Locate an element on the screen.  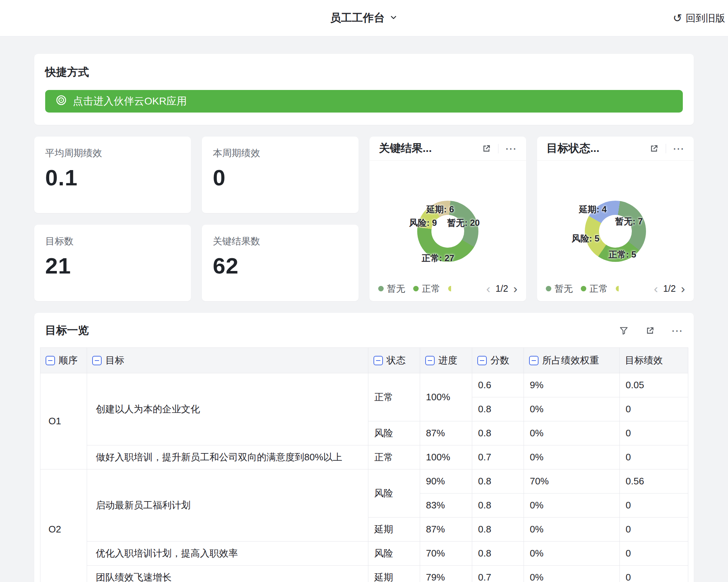
segment-label-normal: 正常: 5 is located at coordinates (622, 255).